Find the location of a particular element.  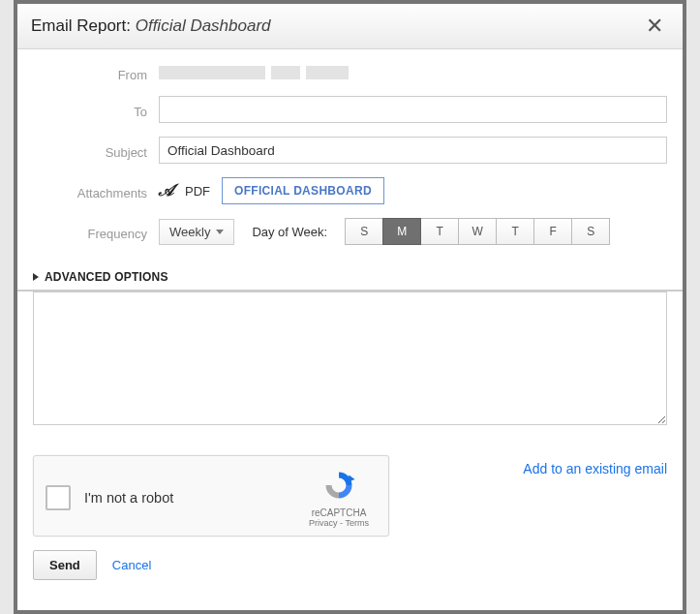

recaptcha-brand: reCAPTCHA is located at coordinates (339, 513).